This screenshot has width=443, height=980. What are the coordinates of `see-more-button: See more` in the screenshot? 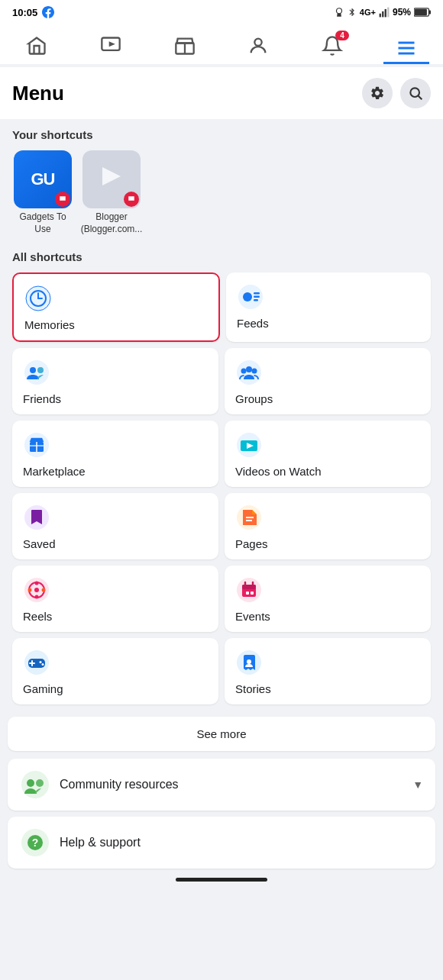 It's located at (222, 734).